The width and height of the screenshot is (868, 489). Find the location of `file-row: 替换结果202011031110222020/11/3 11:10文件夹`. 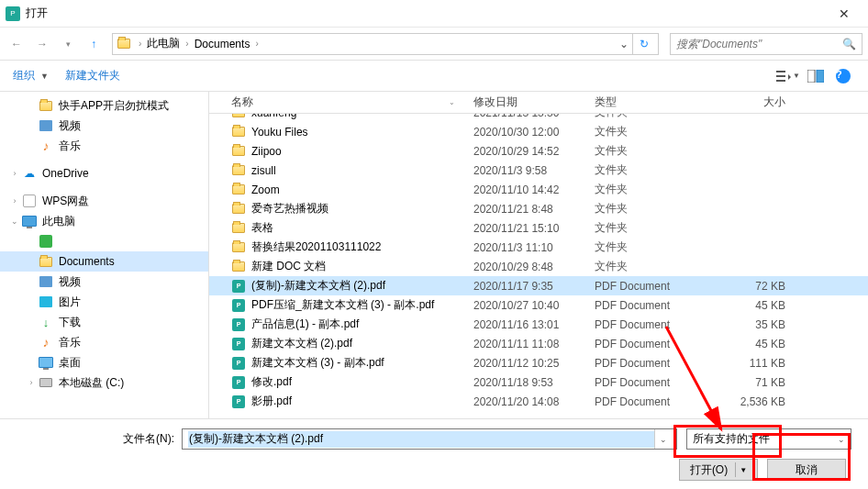

file-row: 替换结果202011031110222020/11/3 11:10文件夹 is located at coordinates (539, 248).